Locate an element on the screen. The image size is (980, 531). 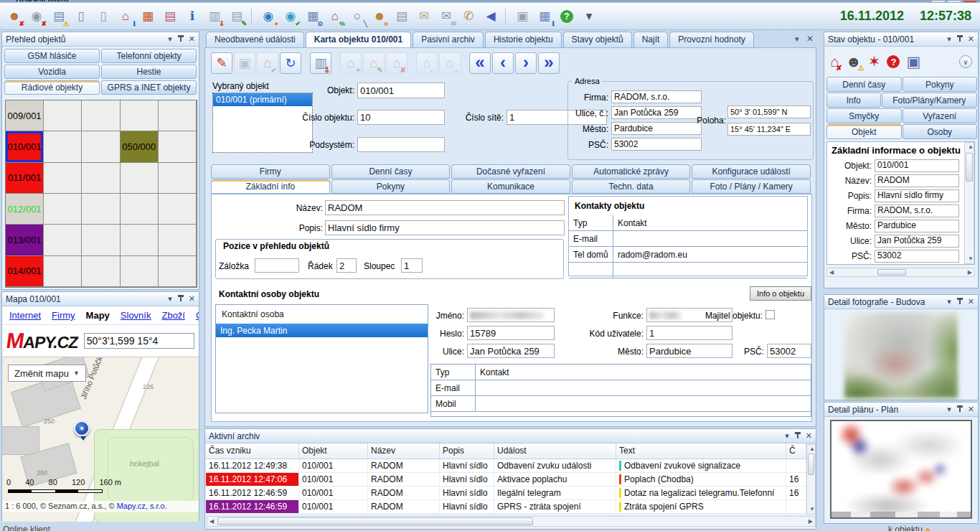
overview-pin-button is located at coordinates (181, 39).